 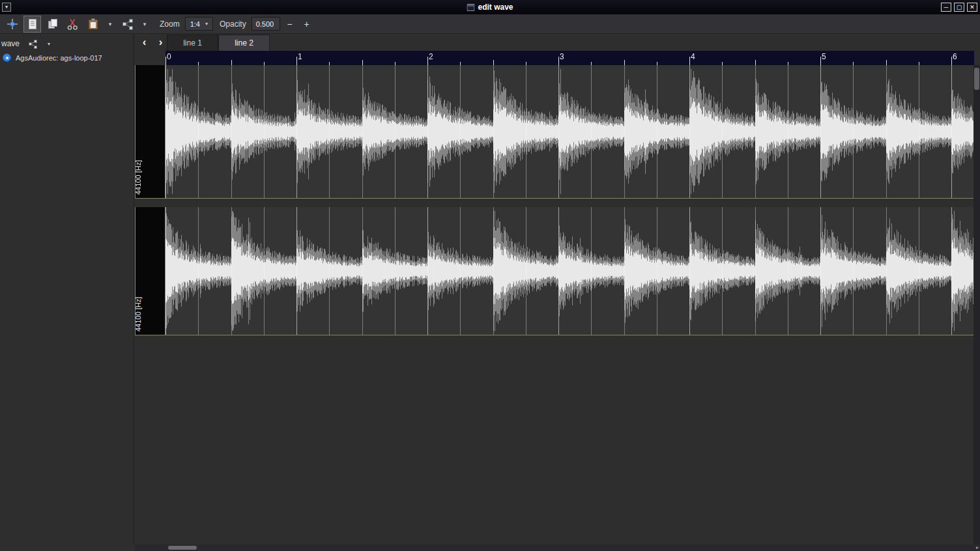 I want to click on tool-popup-button, so click(x=128, y=24).